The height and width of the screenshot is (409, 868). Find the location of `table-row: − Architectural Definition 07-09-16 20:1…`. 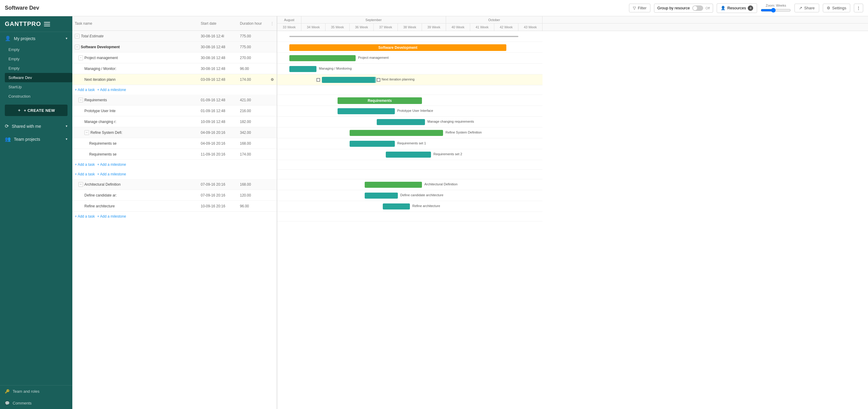

table-row: − Architectural Definition 07-09-16 20:1… is located at coordinates (175, 185).